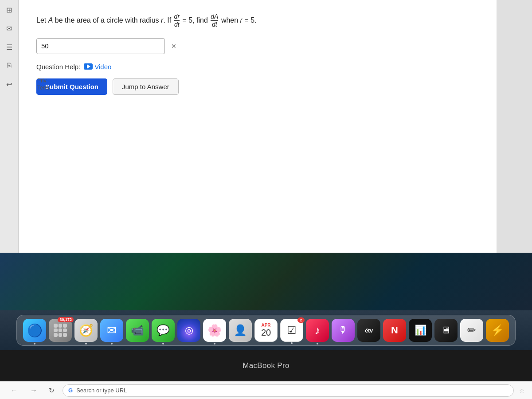 The height and width of the screenshot is (399, 532). Describe the element at coordinates (292, 343) in the screenshot. I see `reminders-dot` at that location.